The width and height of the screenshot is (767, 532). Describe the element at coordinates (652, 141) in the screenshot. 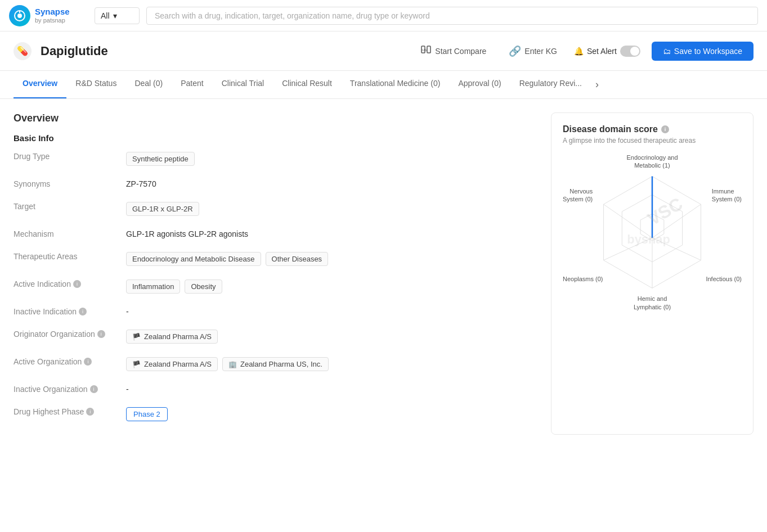

I see `disease-domain-subtitle: A glimpse into the focused therapeutic a…` at that location.